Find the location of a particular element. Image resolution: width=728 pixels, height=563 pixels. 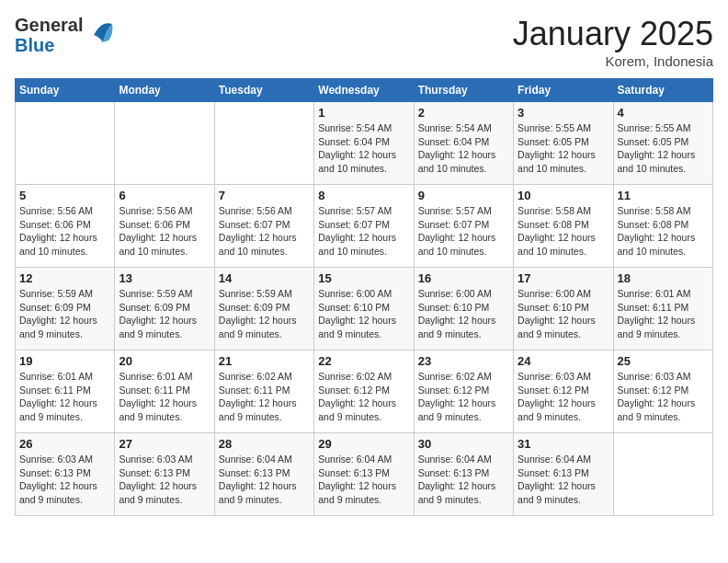

day-number: 5 is located at coordinates (64, 195).